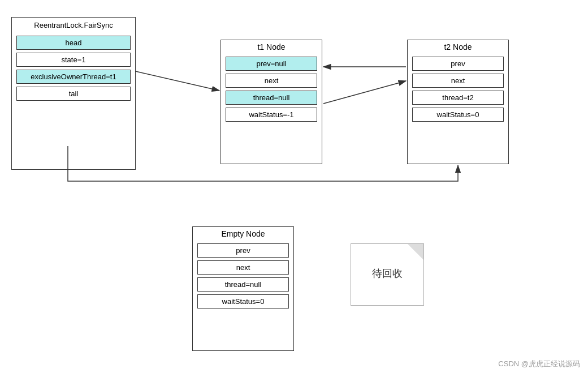  What do you see at coordinates (243, 289) in the screenshot?
I see `empty-node-box: Empty Node prevnextthread=nullwaitStatus…` at bounding box center [243, 289].